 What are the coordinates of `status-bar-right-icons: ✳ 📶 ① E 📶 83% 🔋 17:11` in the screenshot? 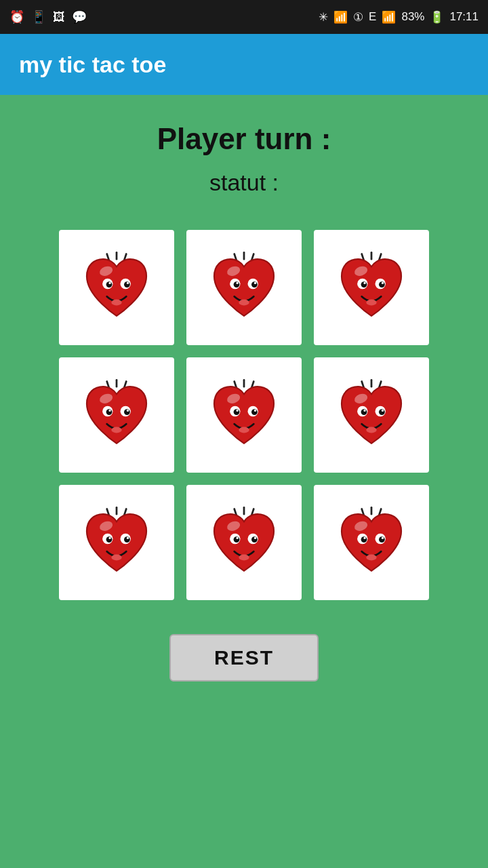 It's located at (399, 18).